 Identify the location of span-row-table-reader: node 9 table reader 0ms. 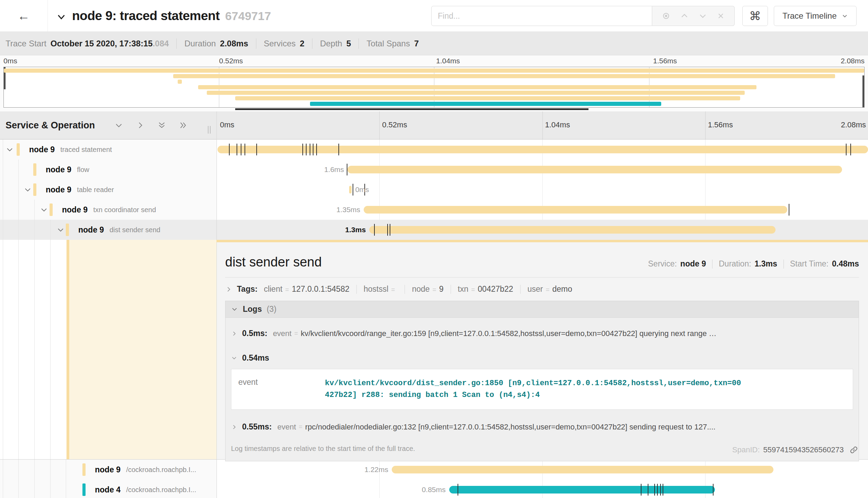
(434, 190).